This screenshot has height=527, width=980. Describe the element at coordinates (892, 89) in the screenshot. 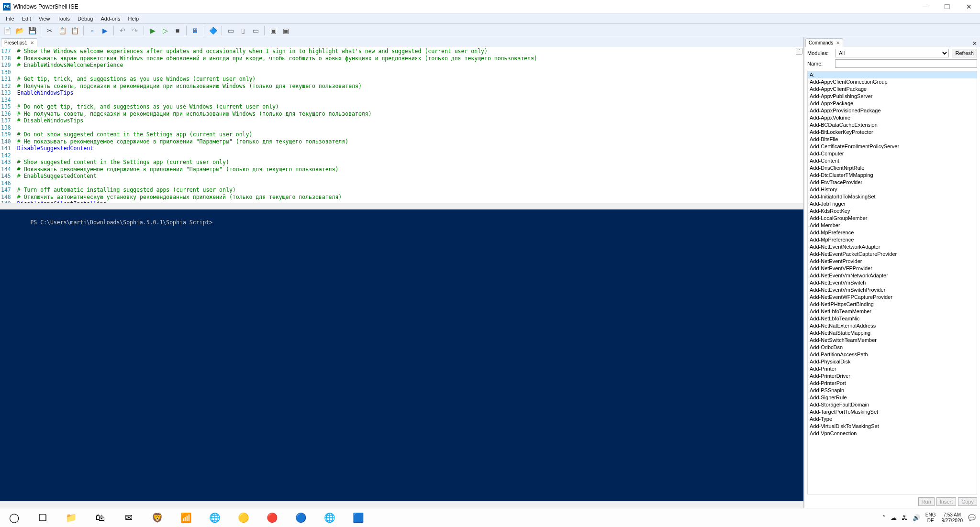

I see `command-item: Add-AppvClientPackage` at that location.